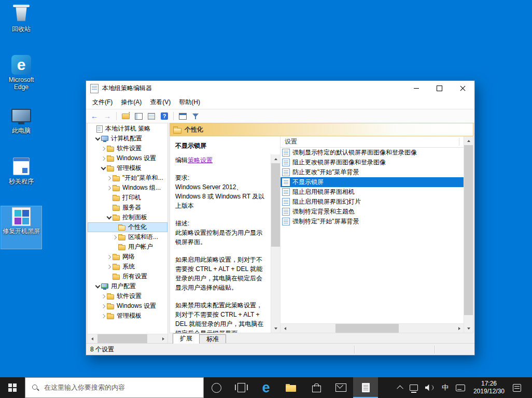 This screenshot has height=398, width=532. What do you see at coordinates (128, 257) in the screenshot?
I see `tree-item-network: 网络` at bounding box center [128, 257].